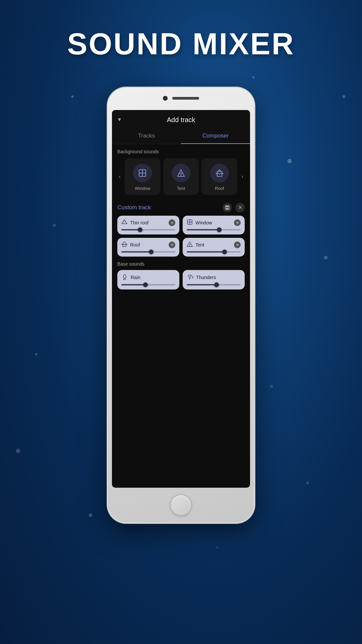  I want to click on thin-roof-name: Thin roof, so click(139, 223).